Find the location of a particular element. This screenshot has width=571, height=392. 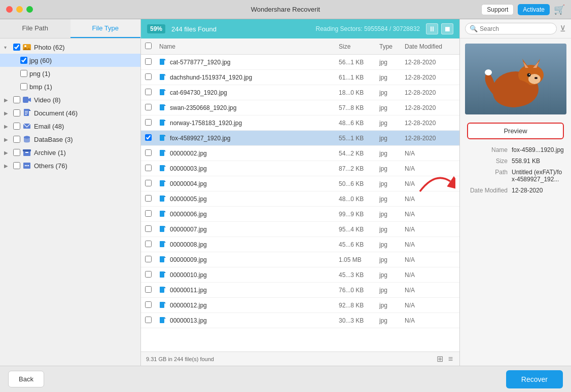

sidebar-item-jpg: jpg (60) is located at coordinates (70, 60).